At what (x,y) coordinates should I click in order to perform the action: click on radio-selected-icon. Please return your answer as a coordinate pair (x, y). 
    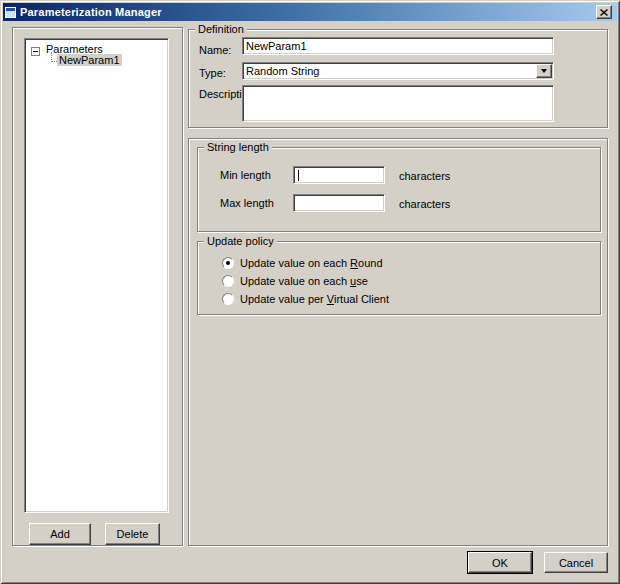
    Looking at the image, I should click on (228, 263).